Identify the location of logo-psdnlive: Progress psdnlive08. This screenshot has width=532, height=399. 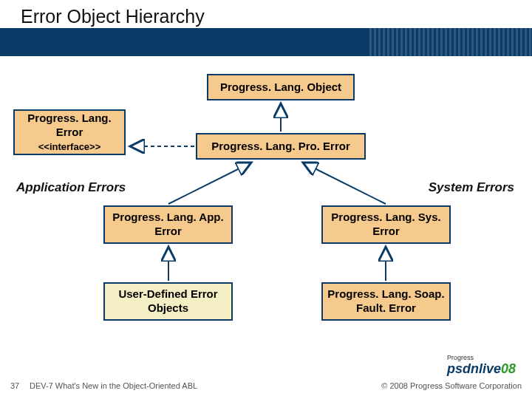
(482, 366).